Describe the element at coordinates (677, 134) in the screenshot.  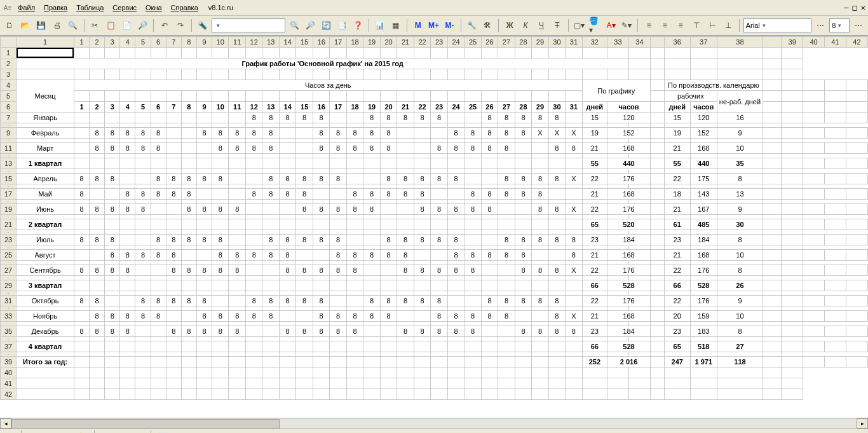
I see `cell: 19` at that location.